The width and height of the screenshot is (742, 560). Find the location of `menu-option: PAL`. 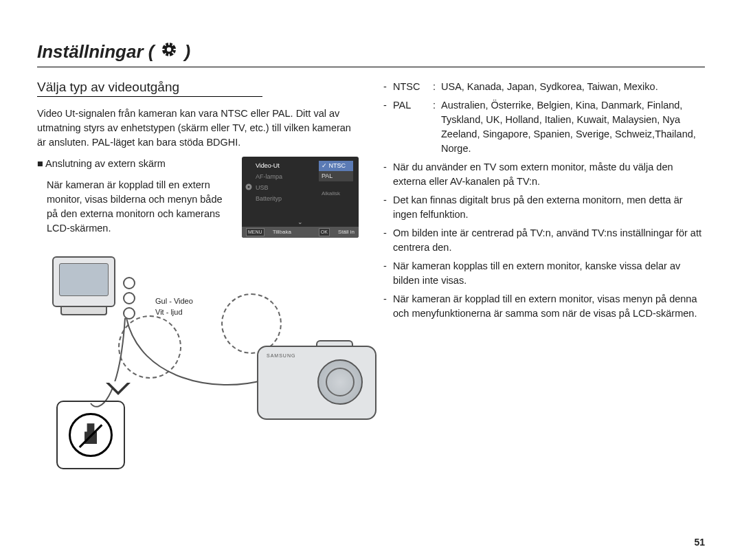

menu-option: PAL is located at coordinates (336, 176).